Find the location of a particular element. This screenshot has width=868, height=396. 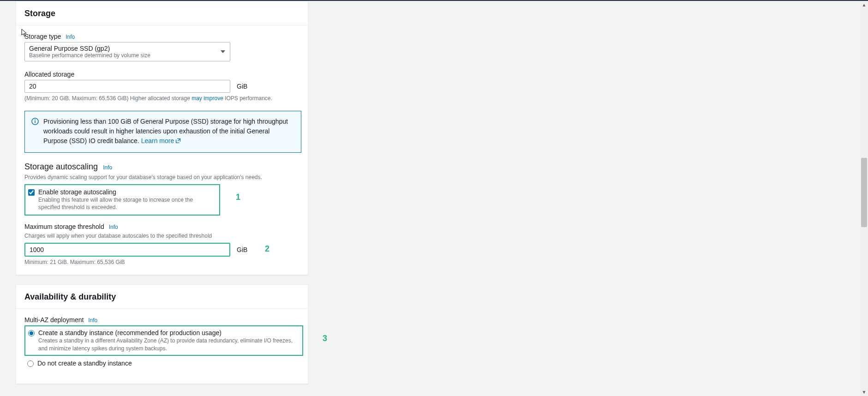

availability-title: Availability & durability is located at coordinates (162, 297).